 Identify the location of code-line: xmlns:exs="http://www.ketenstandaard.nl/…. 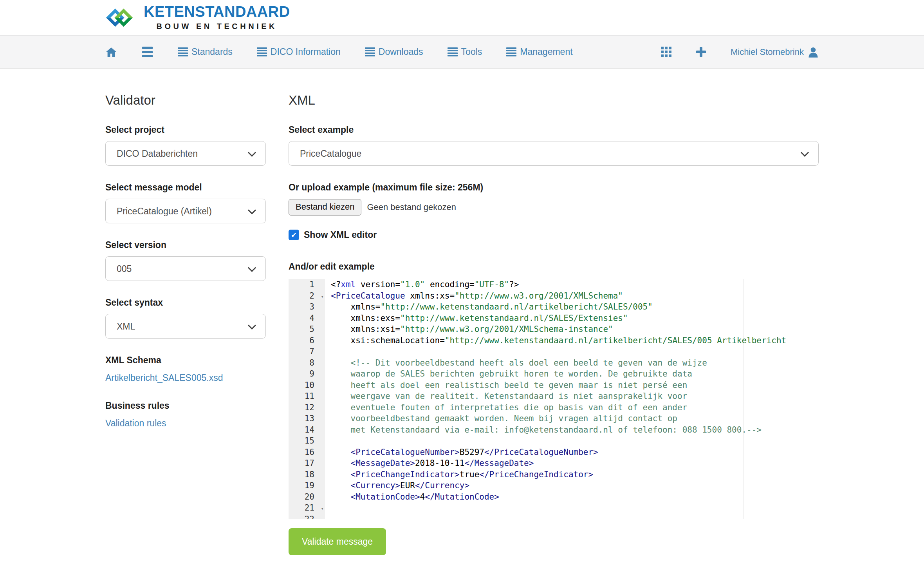
(476, 318).